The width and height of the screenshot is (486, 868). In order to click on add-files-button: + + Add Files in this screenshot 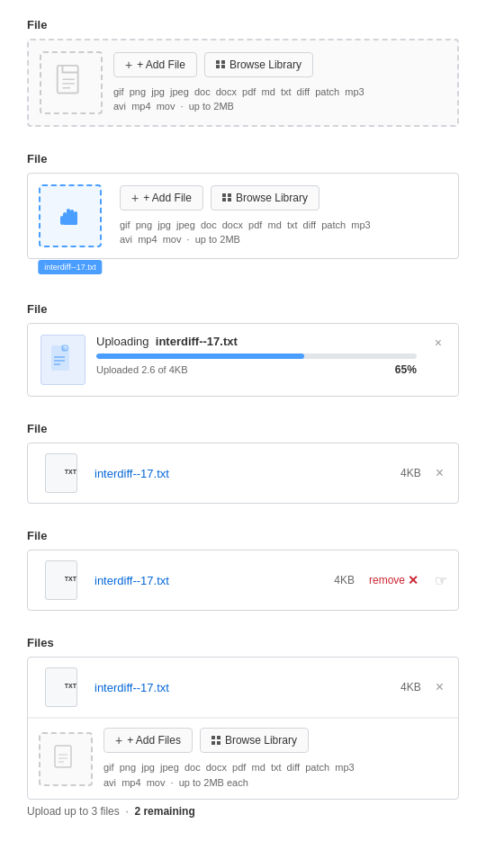, I will do `click(148, 740)`.